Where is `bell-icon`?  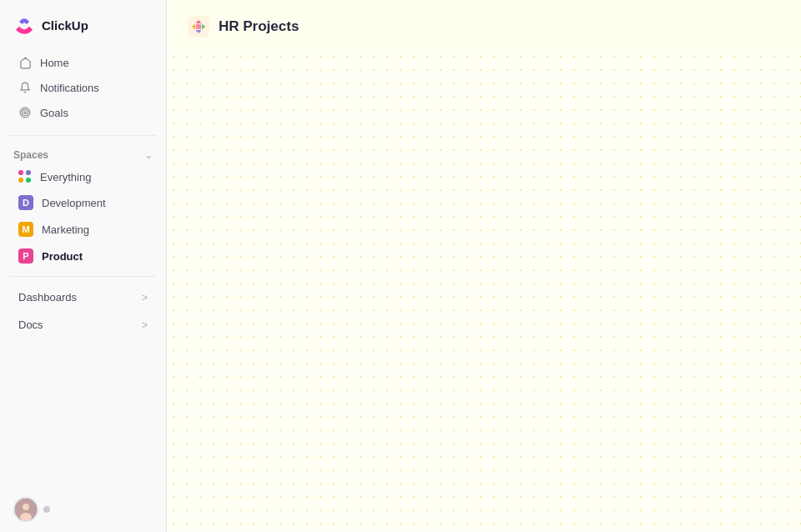
bell-icon is located at coordinates (25, 88).